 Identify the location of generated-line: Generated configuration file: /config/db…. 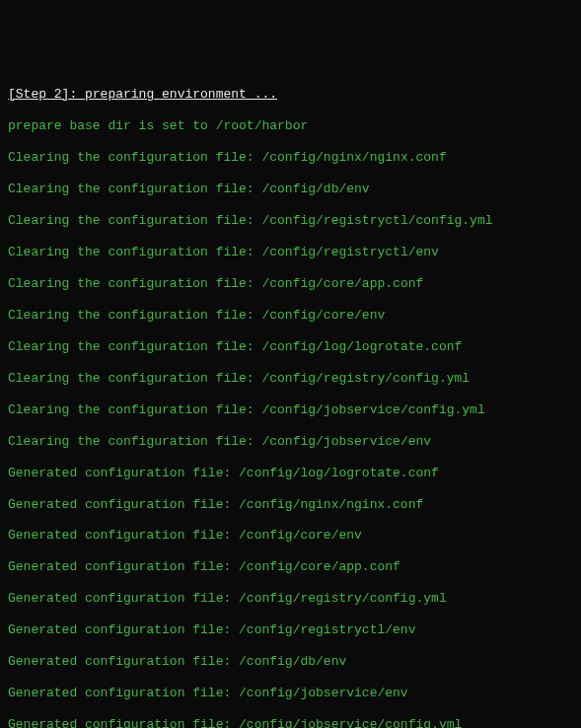
(290, 662).